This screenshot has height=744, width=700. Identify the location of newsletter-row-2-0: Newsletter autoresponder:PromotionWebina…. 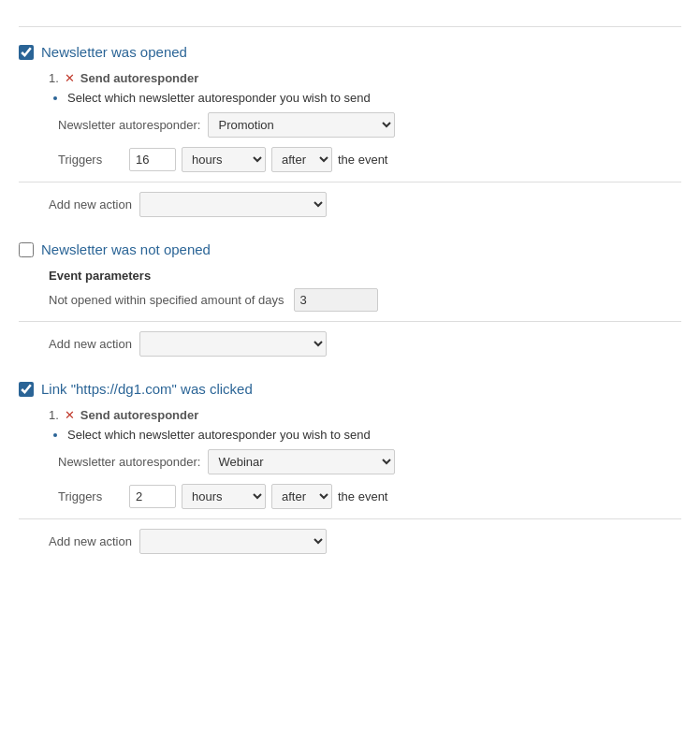
(370, 462).